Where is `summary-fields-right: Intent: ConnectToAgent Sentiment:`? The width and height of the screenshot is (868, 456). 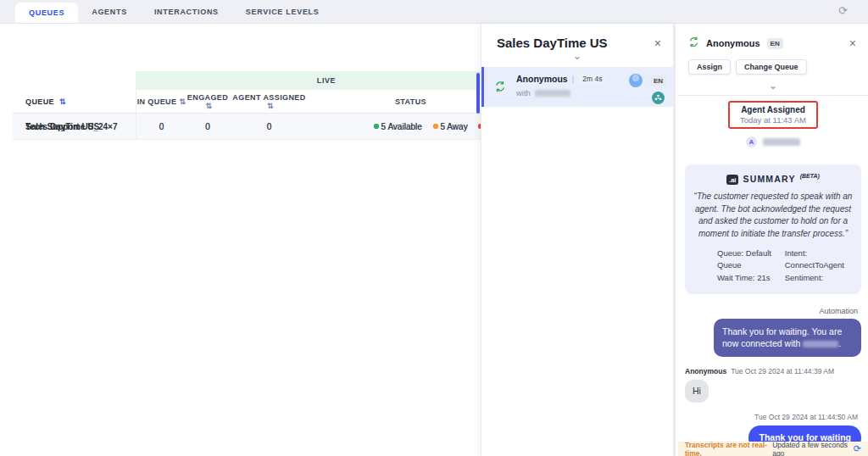 summary-fields-right: Intent: ConnectToAgent Sentiment: is located at coordinates (815, 266).